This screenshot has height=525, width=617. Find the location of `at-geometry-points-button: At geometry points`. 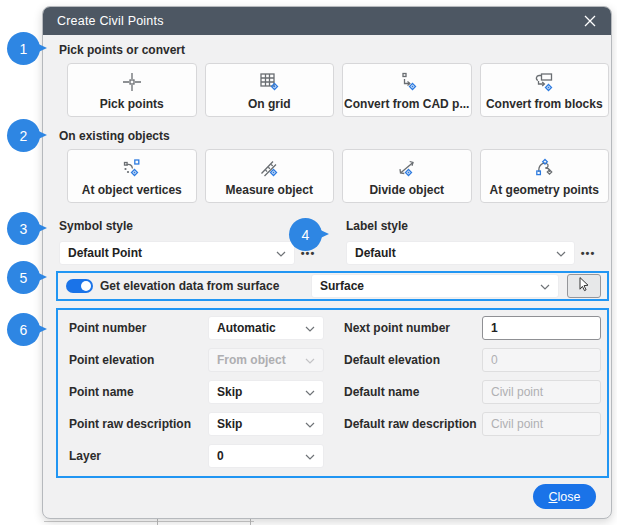

at-geometry-points-button: At geometry points is located at coordinates (545, 176).